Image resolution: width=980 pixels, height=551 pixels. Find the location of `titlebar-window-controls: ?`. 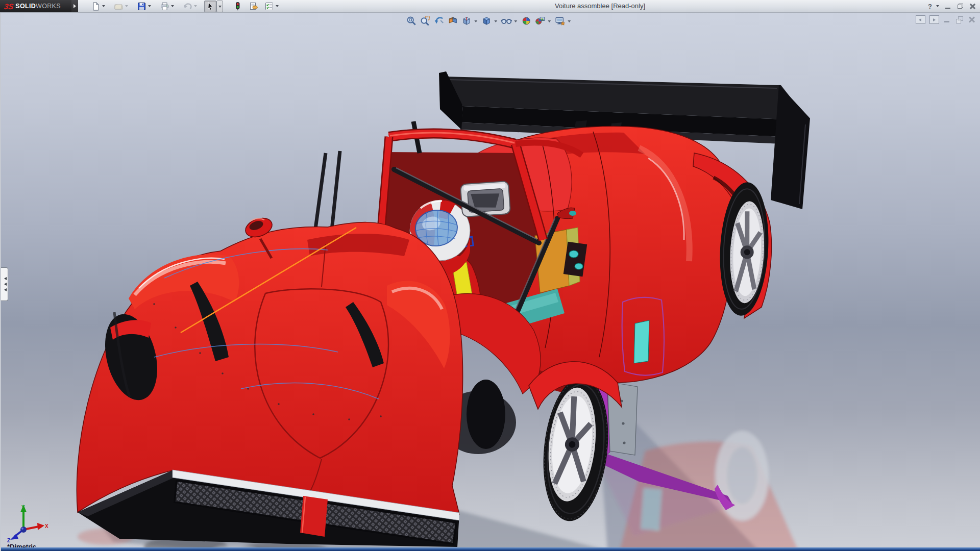

titlebar-window-controls: ? is located at coordinates (952, 6).